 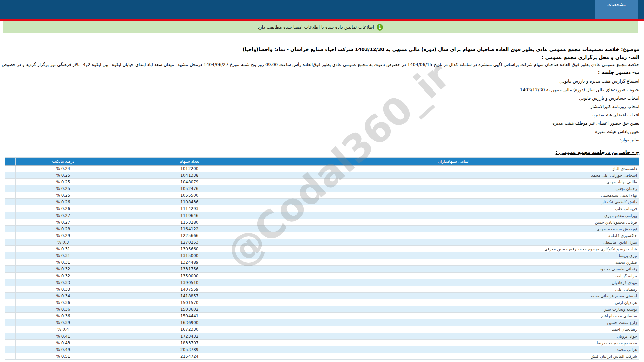 What do you see at coordinates (189, 209) in the screenshot?
I see `share-count: 1114293` at bounding box center [189, 209].